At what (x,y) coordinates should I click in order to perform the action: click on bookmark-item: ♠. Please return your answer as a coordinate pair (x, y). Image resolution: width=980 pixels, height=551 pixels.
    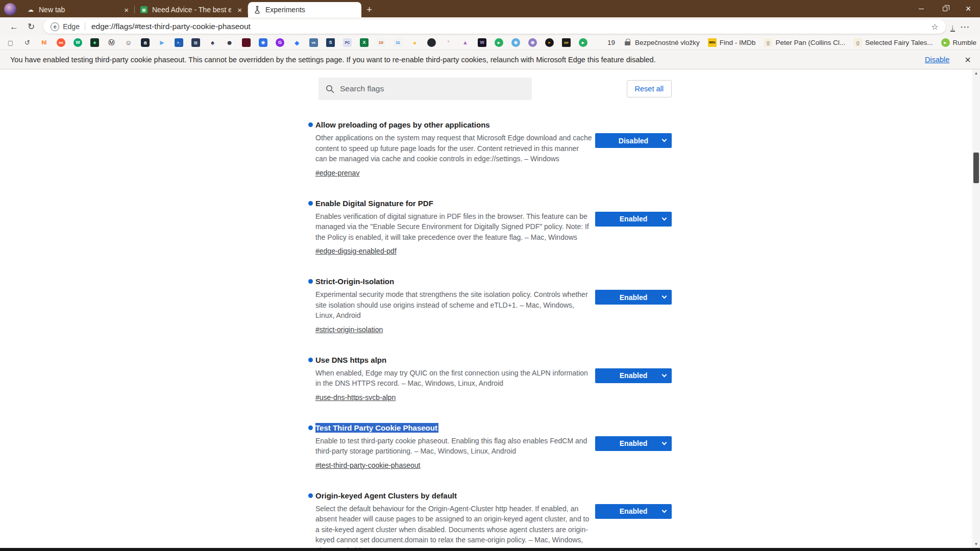
    Looking at the image, I should click on (212, 43).